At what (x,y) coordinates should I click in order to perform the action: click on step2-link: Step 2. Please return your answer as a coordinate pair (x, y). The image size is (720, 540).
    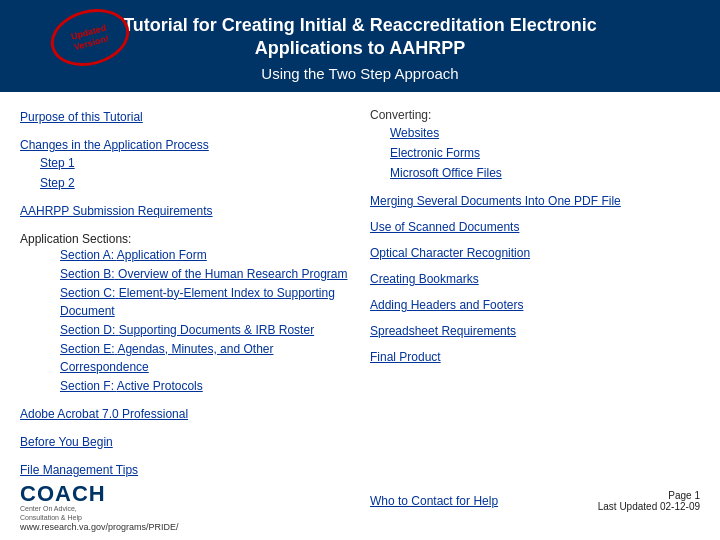
    Looking at the image, I should click on (195, 183).